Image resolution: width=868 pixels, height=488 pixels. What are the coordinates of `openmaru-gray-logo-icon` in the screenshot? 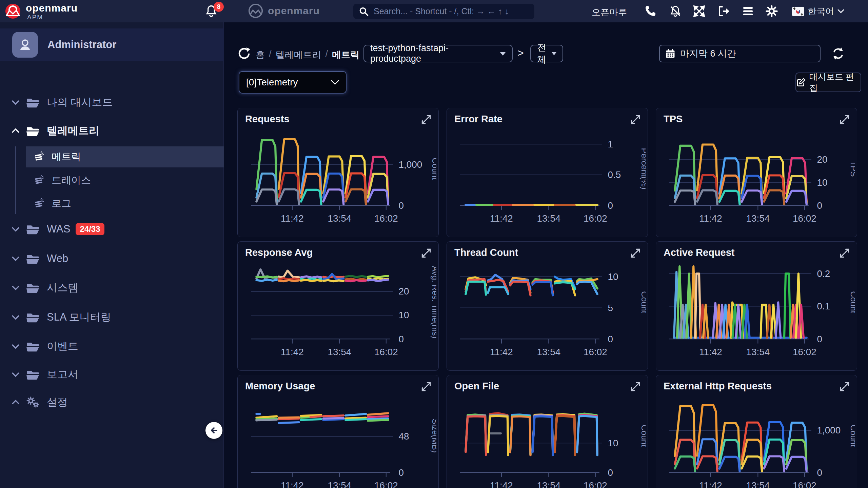 It's located at (256, 11).